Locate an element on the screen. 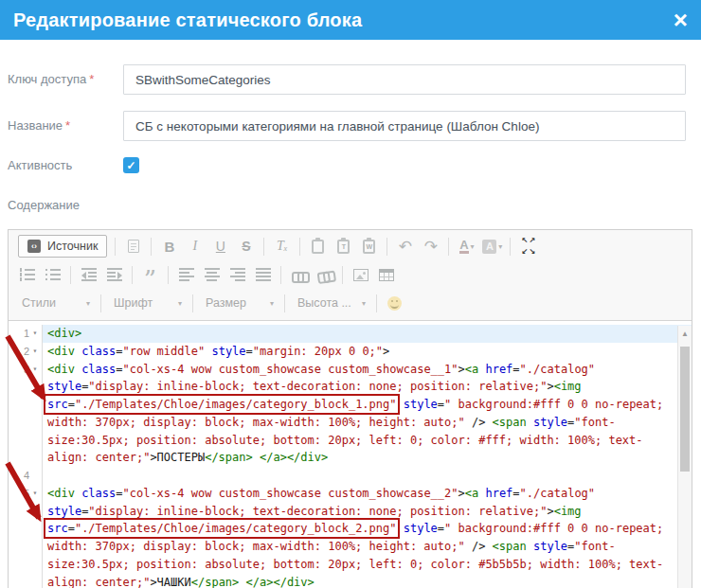 The width and height of the screenshot is (701, 588). code-row: size:30.5px; position: absolute; bottom:… is located at coordinates (350, 564).